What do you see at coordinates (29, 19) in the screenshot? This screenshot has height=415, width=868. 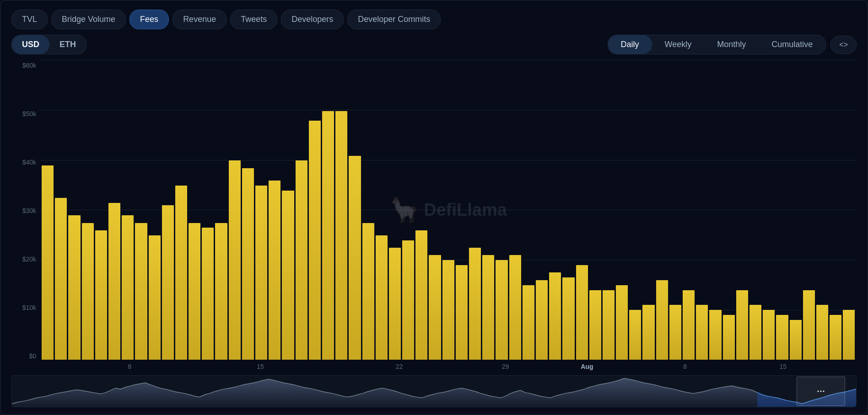 I see `tab-tvl: TVL` at bounding box center [29, 19].